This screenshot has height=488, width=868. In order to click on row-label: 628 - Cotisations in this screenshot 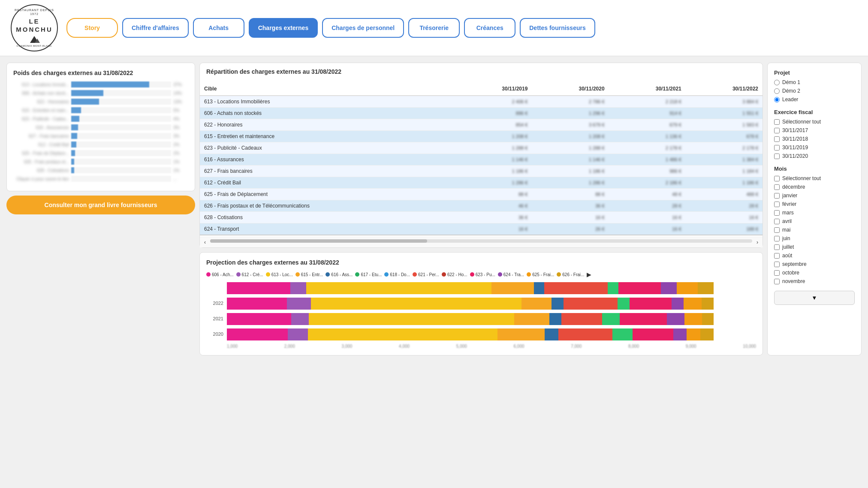, I will do `click(328, 218)`.